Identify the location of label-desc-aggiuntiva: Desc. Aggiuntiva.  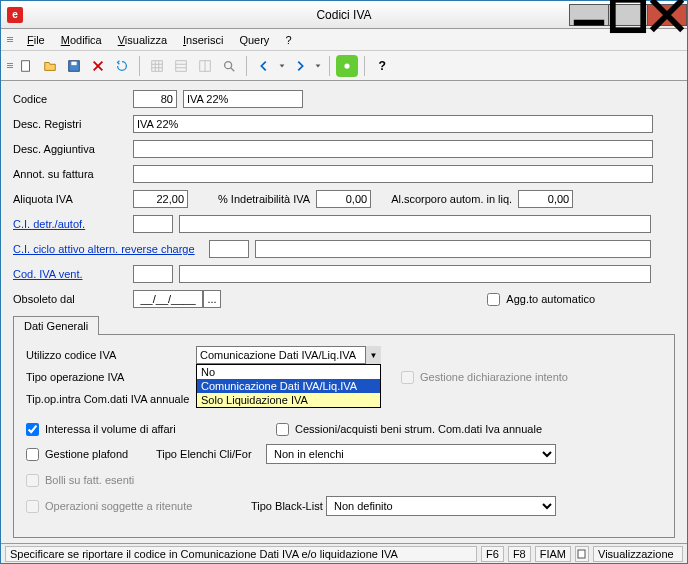
(73, 149).